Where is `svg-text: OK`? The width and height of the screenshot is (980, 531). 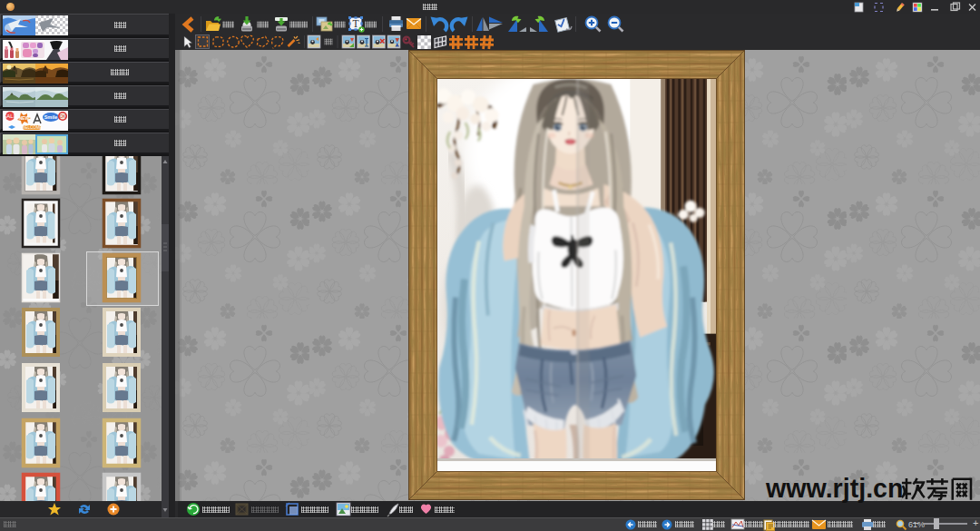
svg-text: OK is located at coordinates (64, 116).